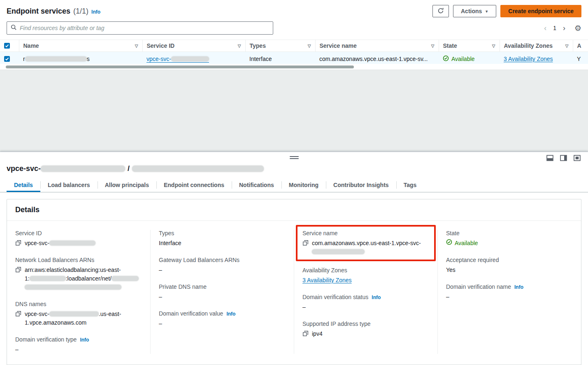 The image size is (588, 365). Describe the element at coordinates (564, 158) in the screenshot. I see `panel-position-side-button` at that location.